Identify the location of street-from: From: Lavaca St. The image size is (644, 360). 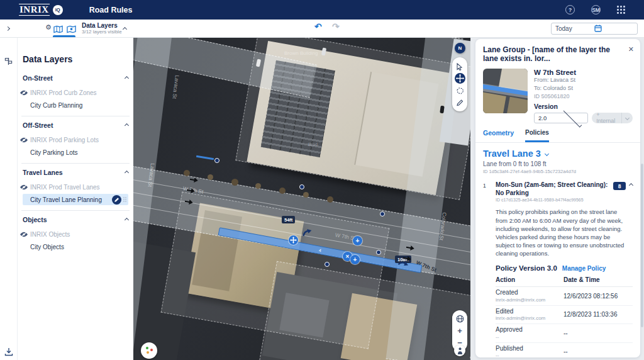
(584, 81).